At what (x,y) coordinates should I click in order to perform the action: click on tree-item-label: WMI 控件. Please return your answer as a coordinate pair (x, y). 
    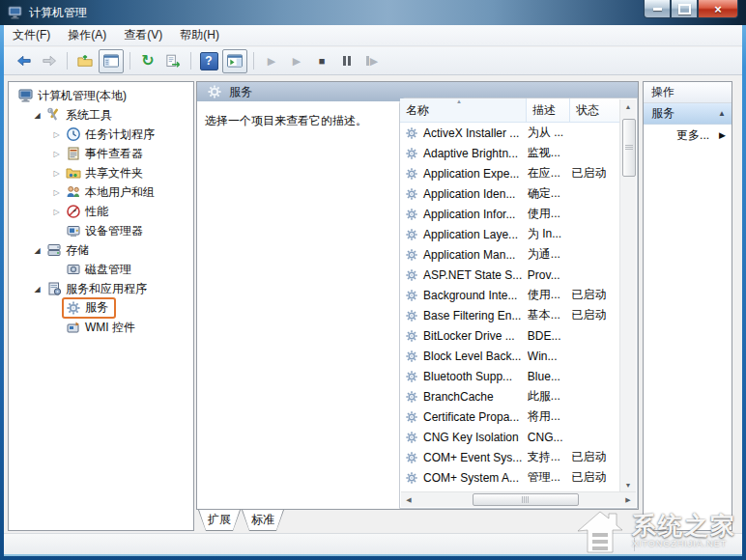
    Looking at the image, I should click on (110, 328).